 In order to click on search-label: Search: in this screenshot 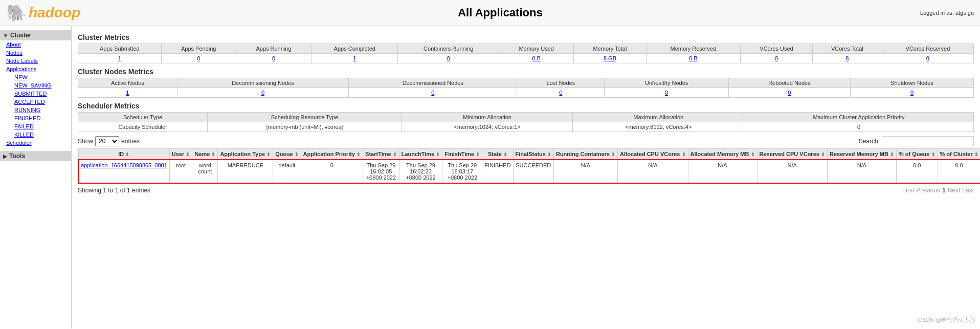, I will do `click(870, 141)`.